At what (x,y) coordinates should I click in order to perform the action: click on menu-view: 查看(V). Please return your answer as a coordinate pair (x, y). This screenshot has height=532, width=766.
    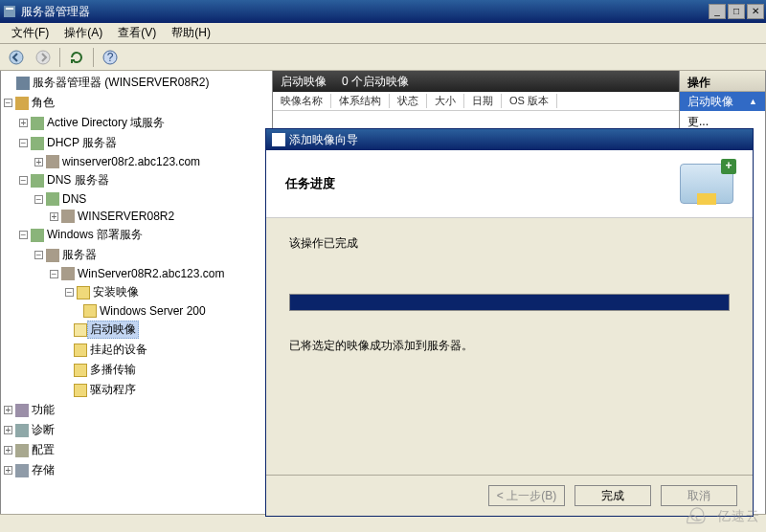
    Looking at the image, I should click on (137, 33).